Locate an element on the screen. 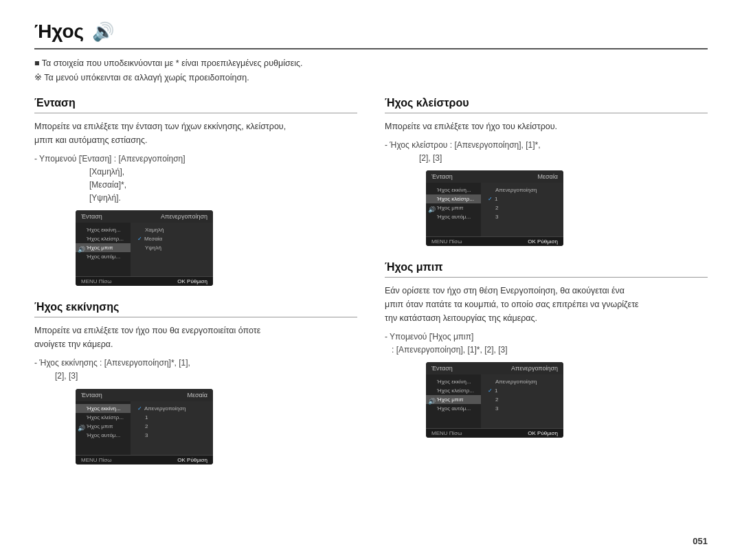 The width and height of the screenshot is (742, 560). cam-opt-1: 1 is located at coordinates (172, 418).